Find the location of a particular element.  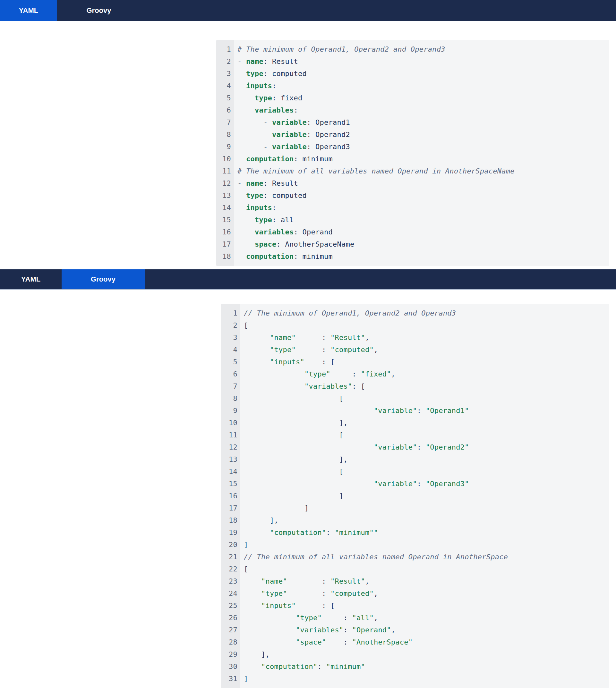

code-line: "variable": "Operand2" is located at coordinates (426, 447).